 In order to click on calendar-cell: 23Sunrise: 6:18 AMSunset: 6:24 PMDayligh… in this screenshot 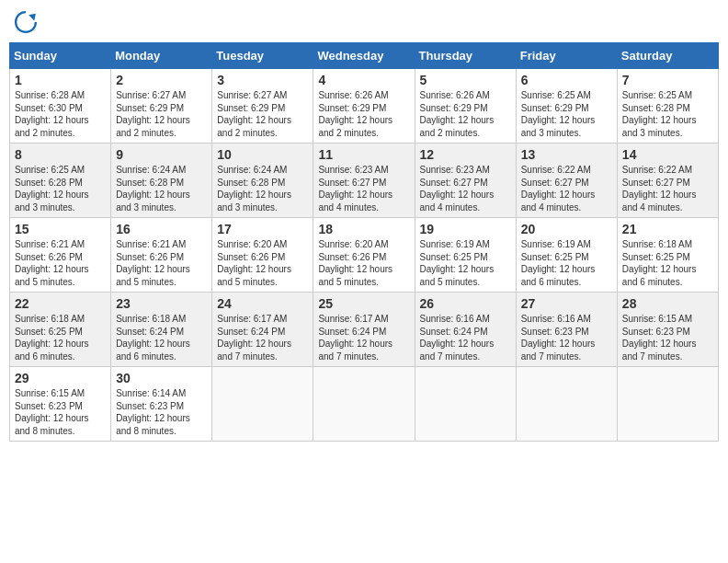, I will do `click(162, 329)`.